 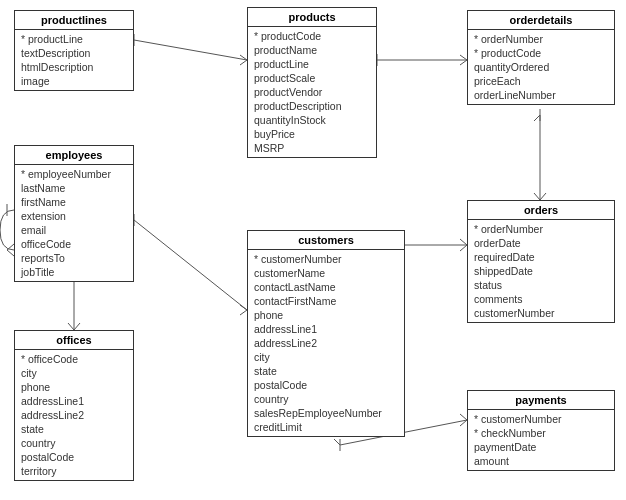 What do you see at coordinates (541, 313) in the screenshot?
I see `field-orders-7: customerNumber` at bounding box center [541, 313].